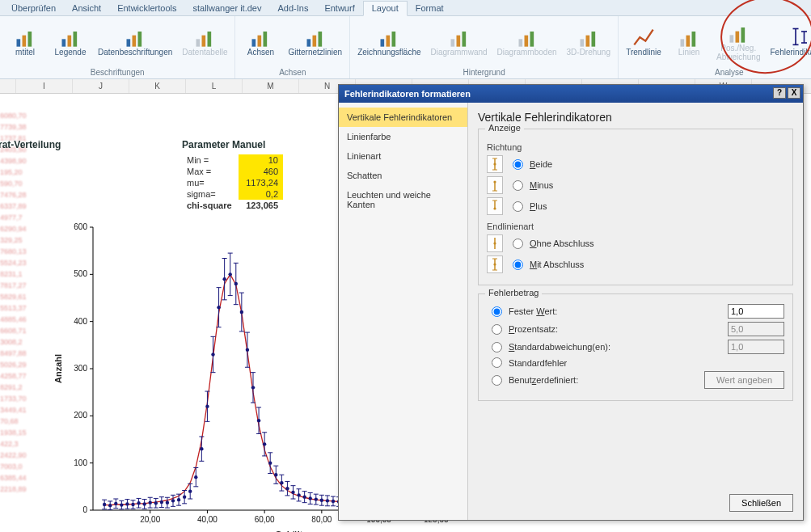 The width and height of the screenshot is (811, 532). What do you see at coordinates (135, 53) in the screenshot?
I see `ribbon-btn-label: Datenbeschriftungen` at bounding box center [135, 53].